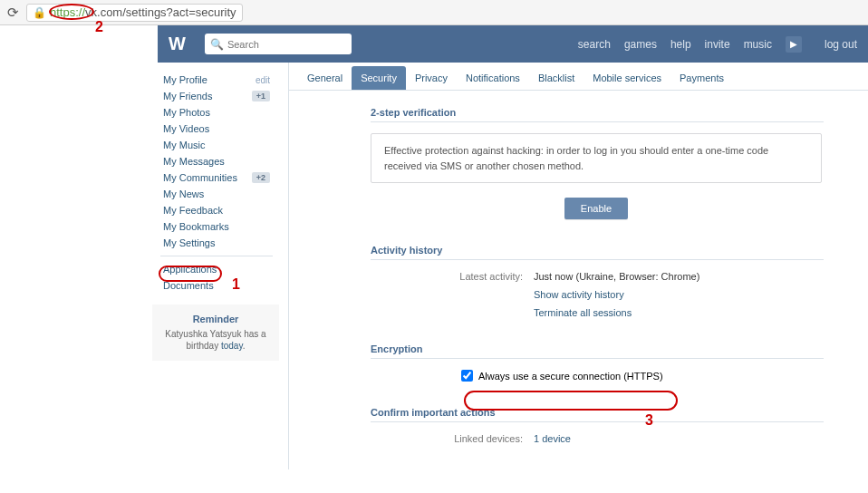  What do you see at coordinates (188, 285) in the screenshot?
I see `sidebar-item-label: Documents` at bounding box center [188, 285].